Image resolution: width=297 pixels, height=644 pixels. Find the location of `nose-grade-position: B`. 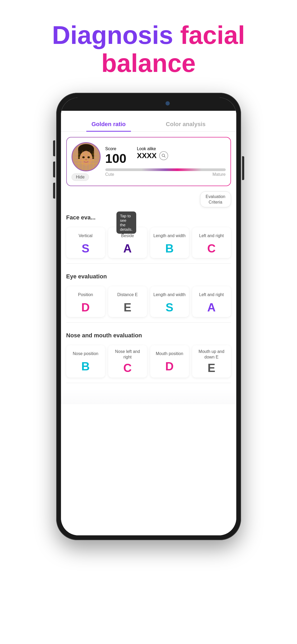

nose-grade-position: B is located at coordinates (86, 366).